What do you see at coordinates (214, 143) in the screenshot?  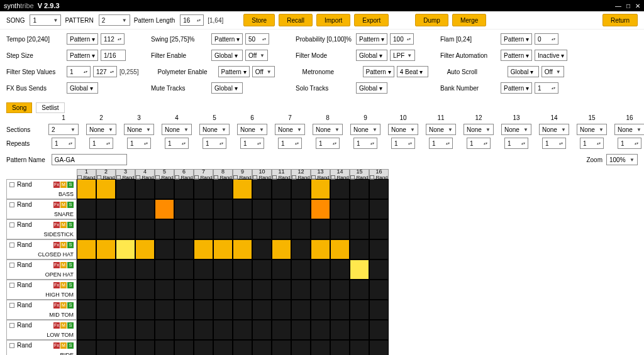 I see `repeat-input-5: 1▴▾` at bounding box center [214, 143].